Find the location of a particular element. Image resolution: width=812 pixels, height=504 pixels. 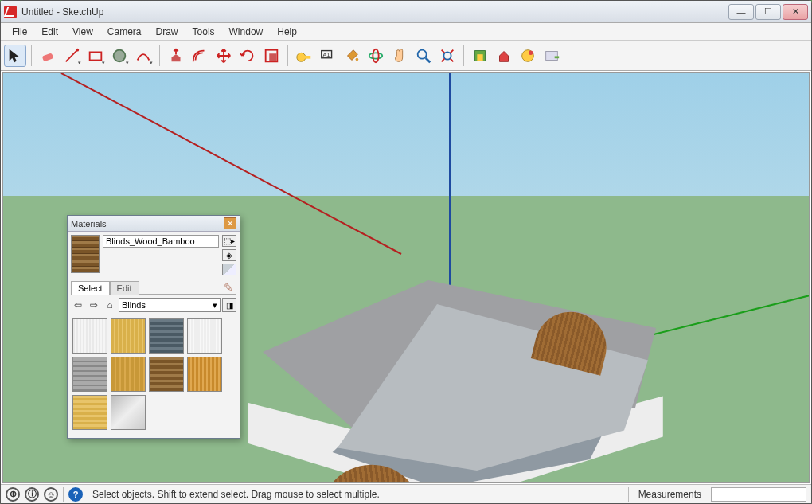

menu-view: View is located at coordinates (83, 32).